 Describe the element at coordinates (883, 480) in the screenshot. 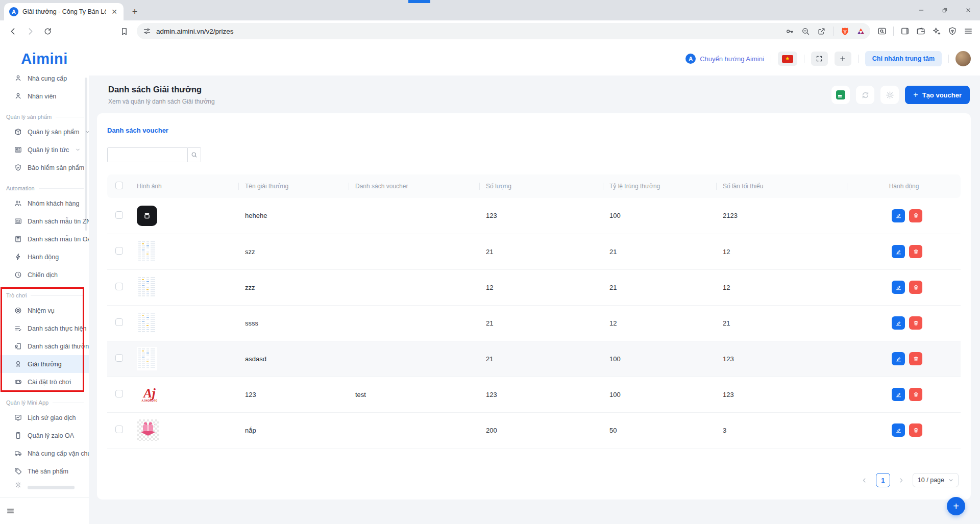

I see `page-number: 1` at that location.